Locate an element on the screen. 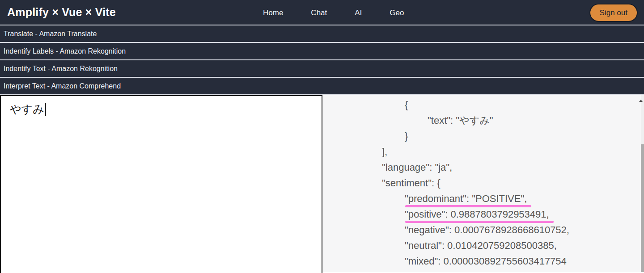 The width and height of the screenshot is (644, 273). json-line-text: "neutral": 0.010420759208500385, is located at coordinates (481, 246).